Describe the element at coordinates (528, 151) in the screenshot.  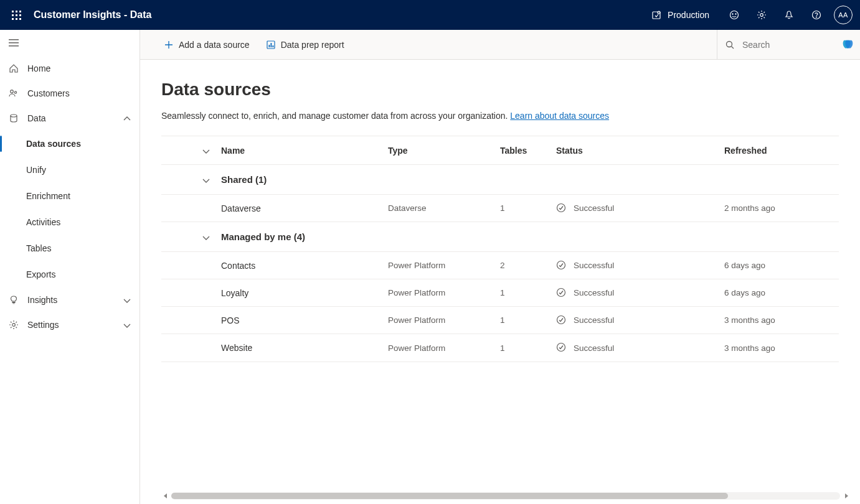
I see `col-header-tables: Tables` at that location.